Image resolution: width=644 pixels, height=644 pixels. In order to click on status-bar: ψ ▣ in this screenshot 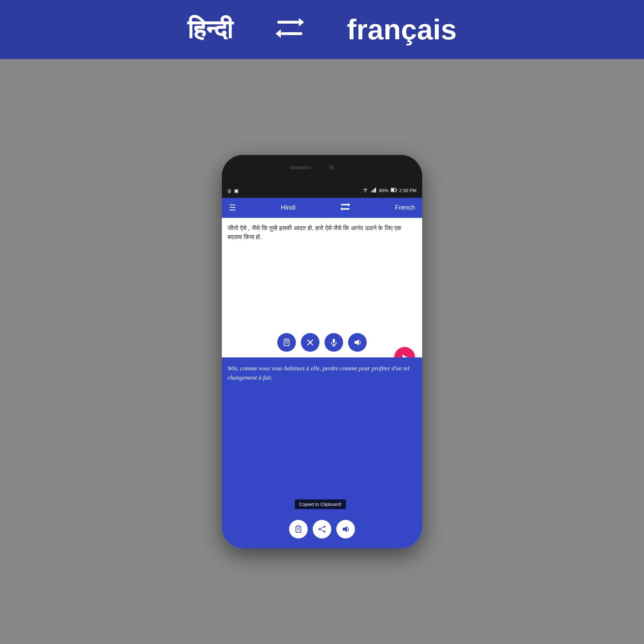, I will do `click(322, 191)`.